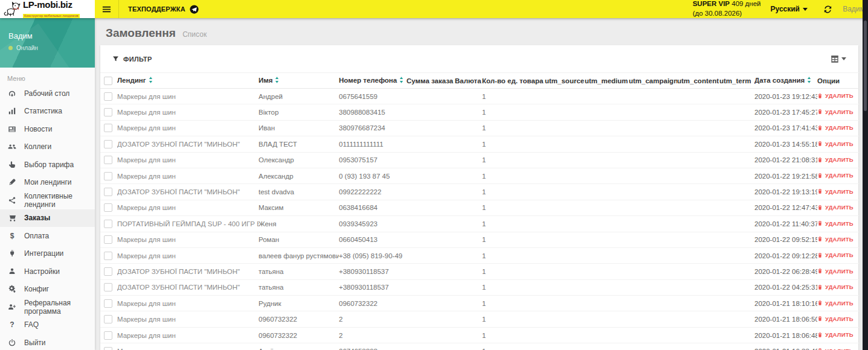 The height and width of the screenshot is (350, 868). I want to click on column-header-label: Сумма заказа, so click(430, 81).